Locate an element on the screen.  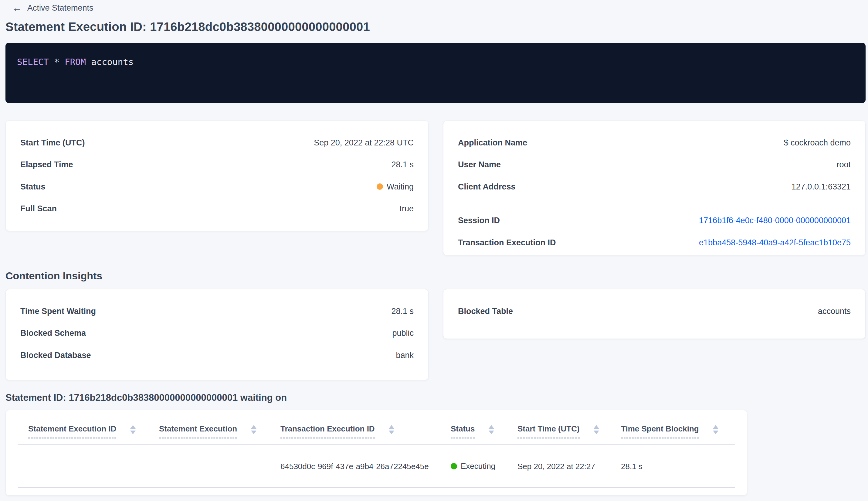
blocked-schema-label: Blocked Schema is located at coordinates (53, 333).